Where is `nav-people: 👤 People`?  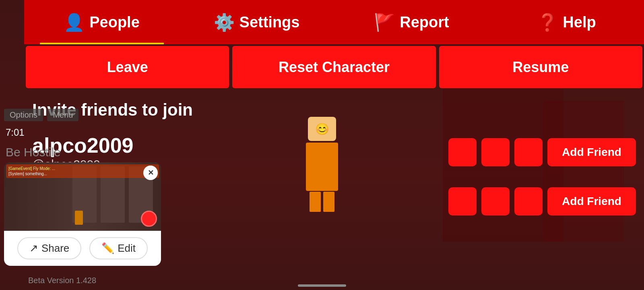 nav-people: 👤 People is located at coordinates (101, 22).